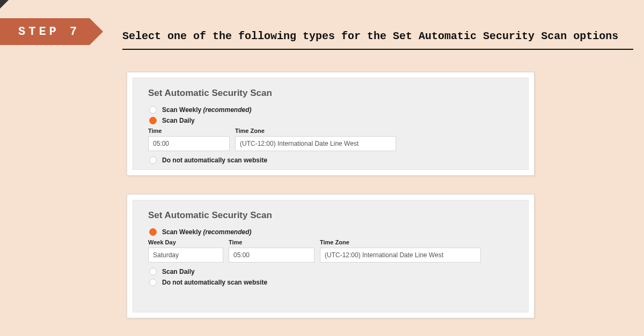 This screenshot has width=644, height=336. Describe the element at coordinates (331, 139) in the screenshot. I see `field-row: Time Time Zone` at that location.